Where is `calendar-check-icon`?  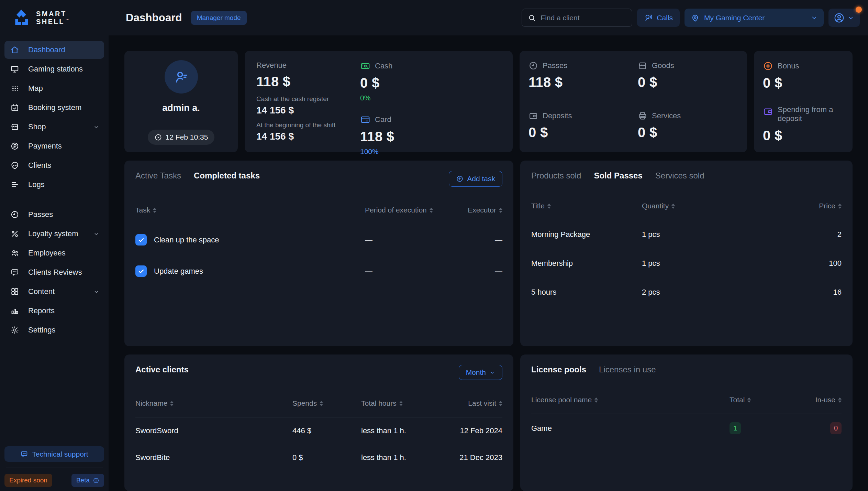 calendar-check-icon is located at coordinates (15, 108).